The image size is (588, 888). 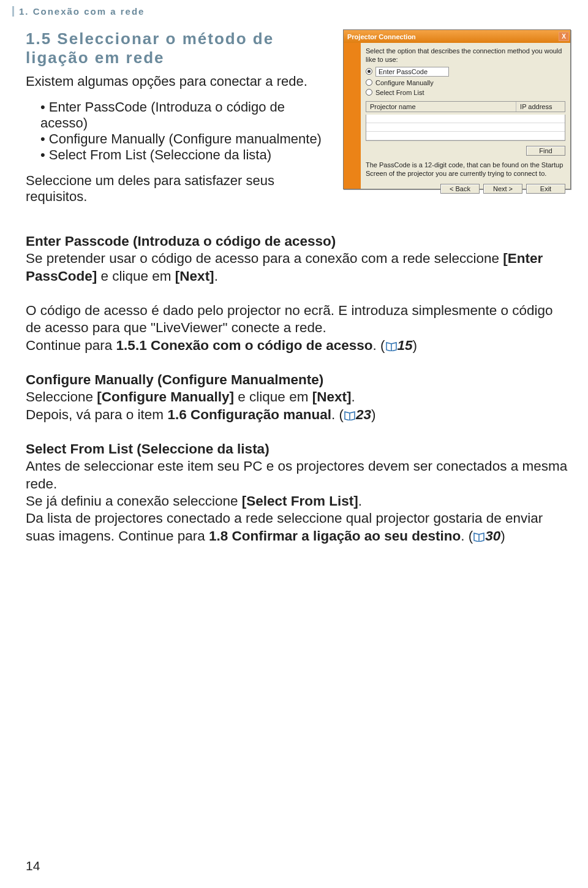 What do you see at coordinates (546, 151) in the screenshot?
I see `find-button: Find` at bounding box center [546, 151].